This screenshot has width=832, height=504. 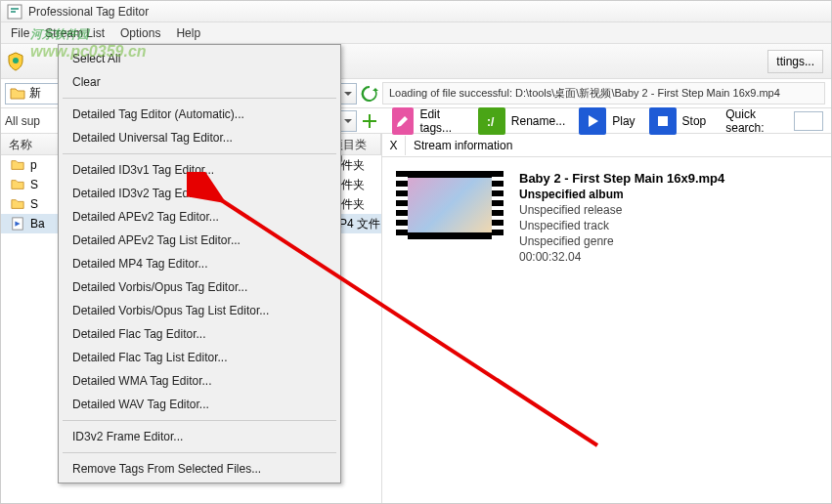 What do you see at coordinates (622, 210) in the screenshot?
I see `stream-release: Unspecified release` at bounding box center [622, 210].